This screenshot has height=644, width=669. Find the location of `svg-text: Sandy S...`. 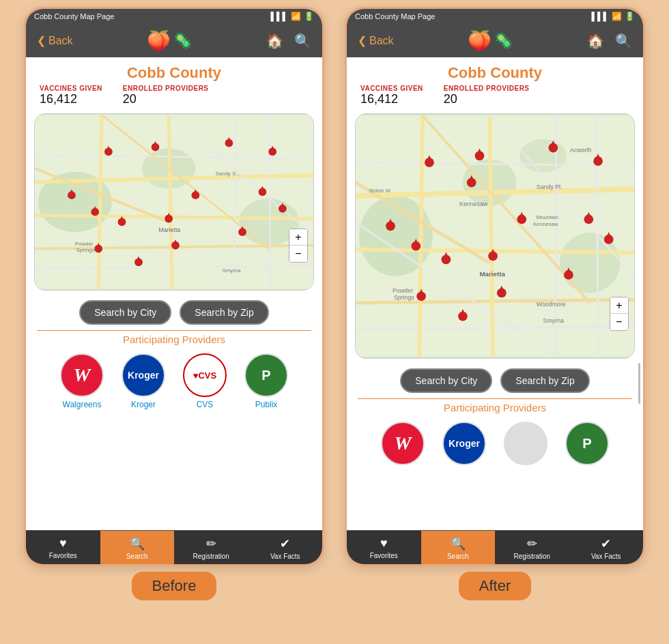

svg-text: Sandy S... is located at coordinates (228, 173).